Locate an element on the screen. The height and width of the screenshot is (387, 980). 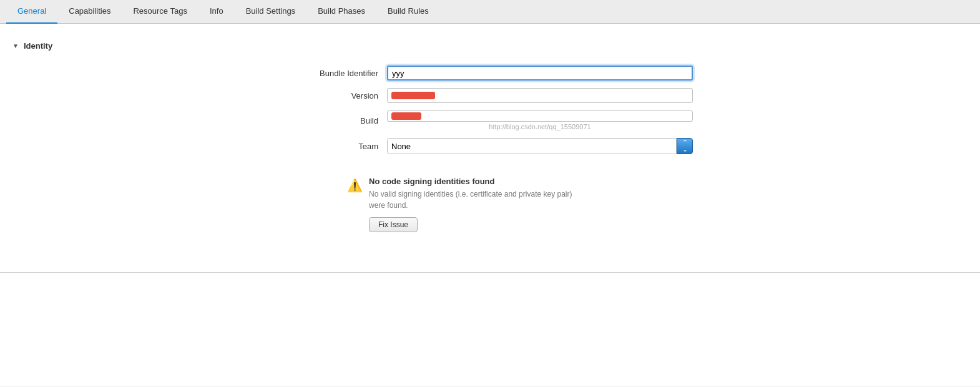
bundle-identifier-row: Bundle Identifier is located at coordinates (490, 73).